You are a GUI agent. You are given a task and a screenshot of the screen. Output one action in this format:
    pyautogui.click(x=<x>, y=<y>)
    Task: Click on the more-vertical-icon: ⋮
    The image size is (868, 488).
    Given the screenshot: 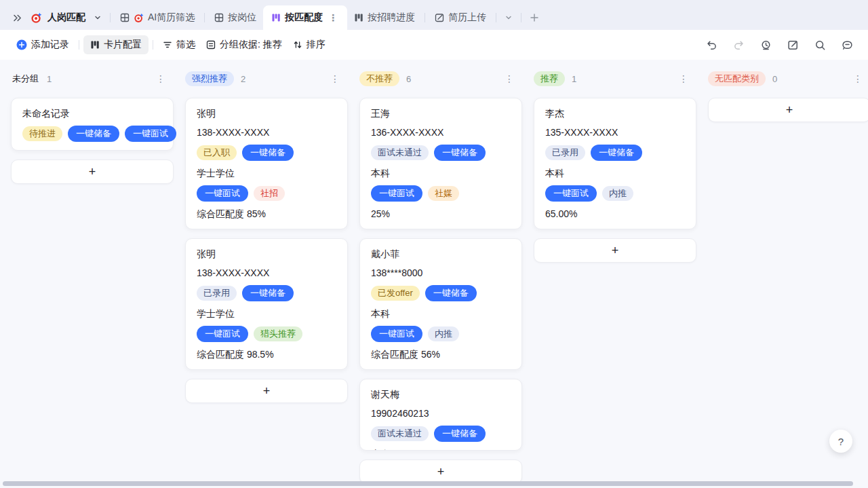 What is the action you would take?
    pyautogui.click(x=333, y=18)
    